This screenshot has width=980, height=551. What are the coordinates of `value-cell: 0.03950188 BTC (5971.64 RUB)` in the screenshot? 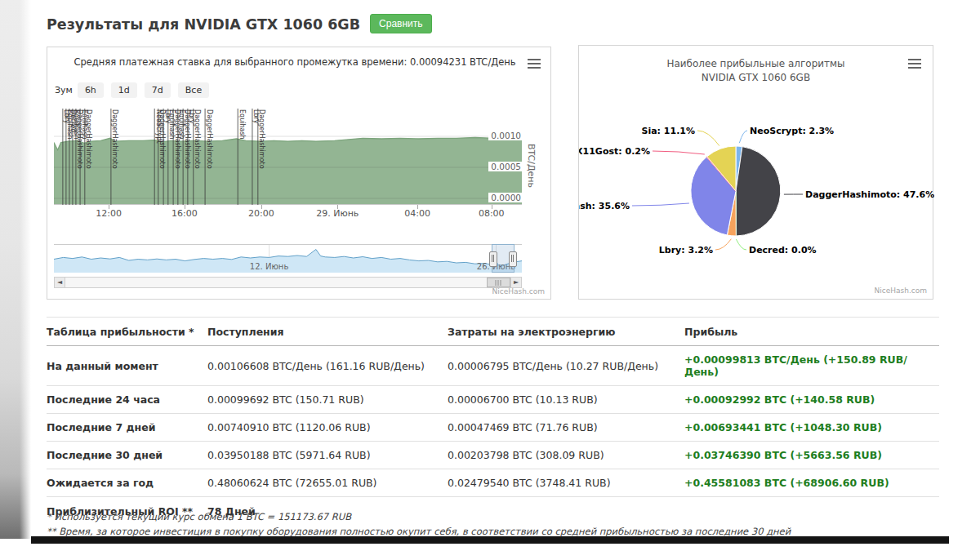 It's located at (327, 455).